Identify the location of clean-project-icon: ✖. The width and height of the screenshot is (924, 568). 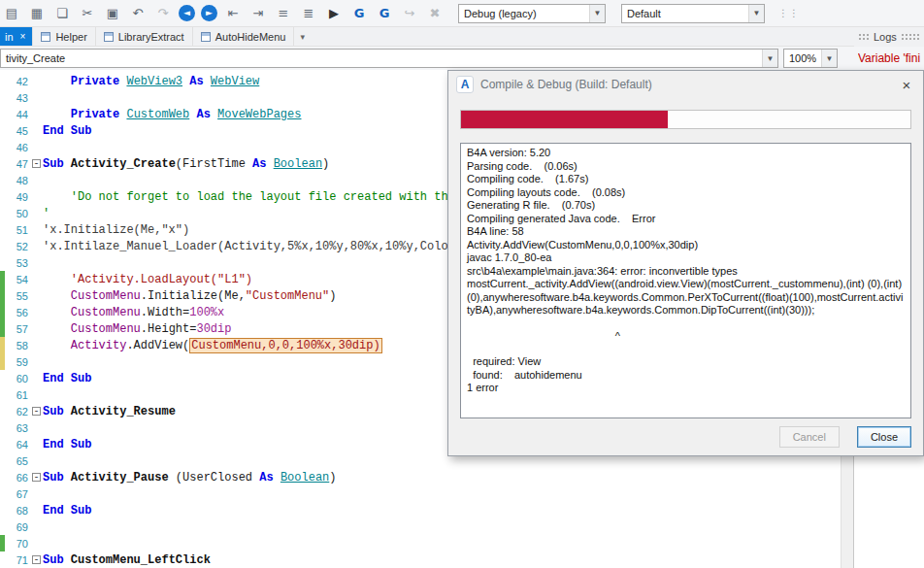
(435, 14).